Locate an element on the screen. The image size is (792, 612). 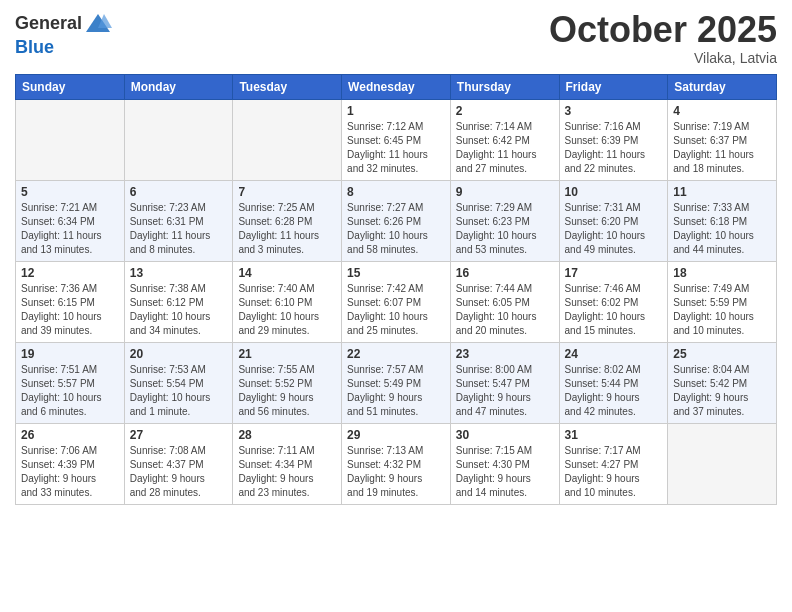
day-number: 9 is located at coordinates (505, 192).